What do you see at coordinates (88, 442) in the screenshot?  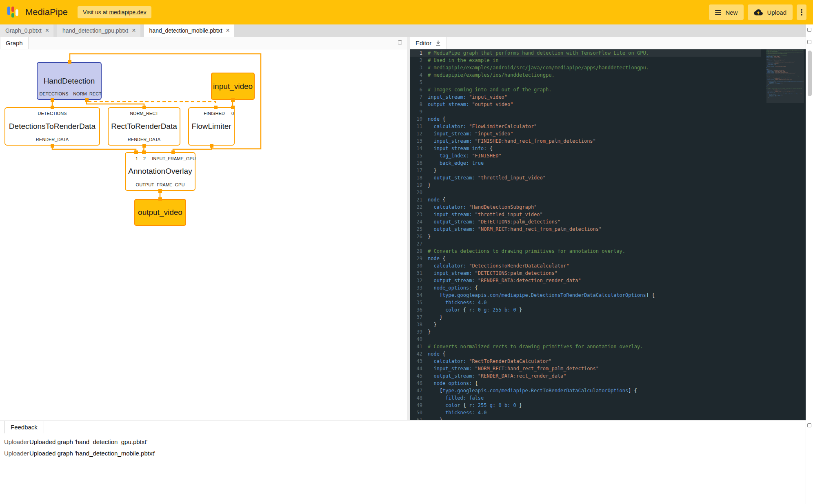 I see `feedback-message: Uploaded graph 'hand_detection_gpu.pbtxt…` at bounding box center [88, 442].